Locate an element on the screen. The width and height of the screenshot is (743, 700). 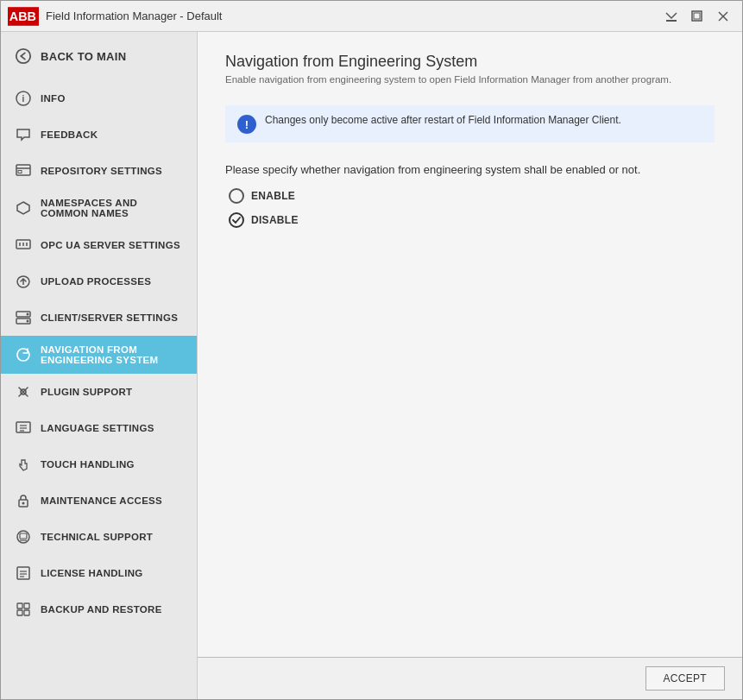
sidebar-item-label: NAVIGATION FROM ENGINEERING SYSTEM is located at coordinates (112, 355).